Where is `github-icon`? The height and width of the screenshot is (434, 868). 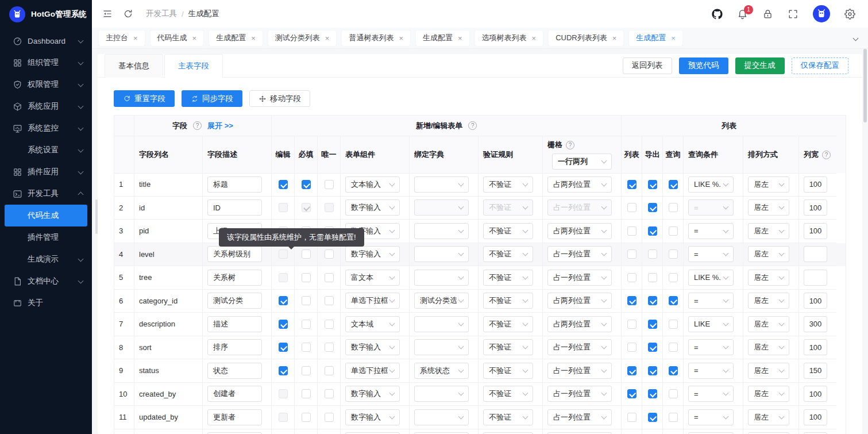 github-icon is located at coordinates (717, 14).